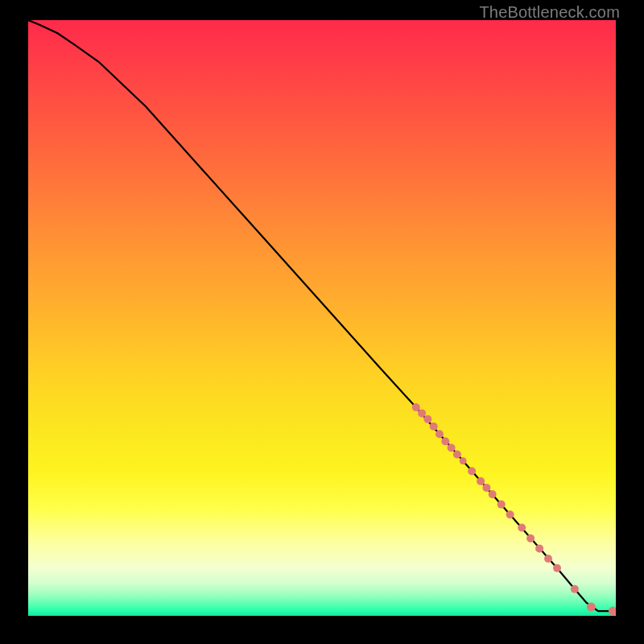 The image size is (644, 644). Describe the element at coordinates (514, 510) in the screenshot. I see `marker-layer` at that location.